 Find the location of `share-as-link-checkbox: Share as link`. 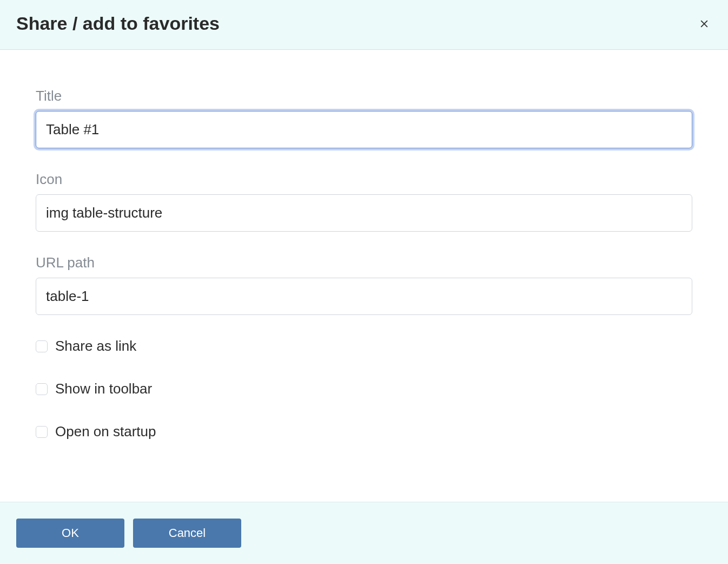

share-as-link-checkbox: Share as link is located at coordinates (364, 346).